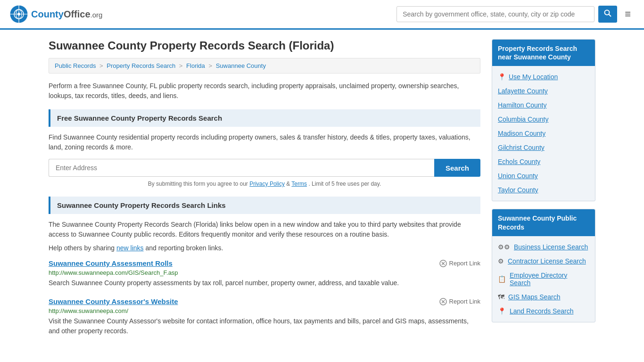  What do you see at coordinates (519, 162) in the screenshot?
I see `echols-county-link: Echols County` at bounding box center [519, 162].